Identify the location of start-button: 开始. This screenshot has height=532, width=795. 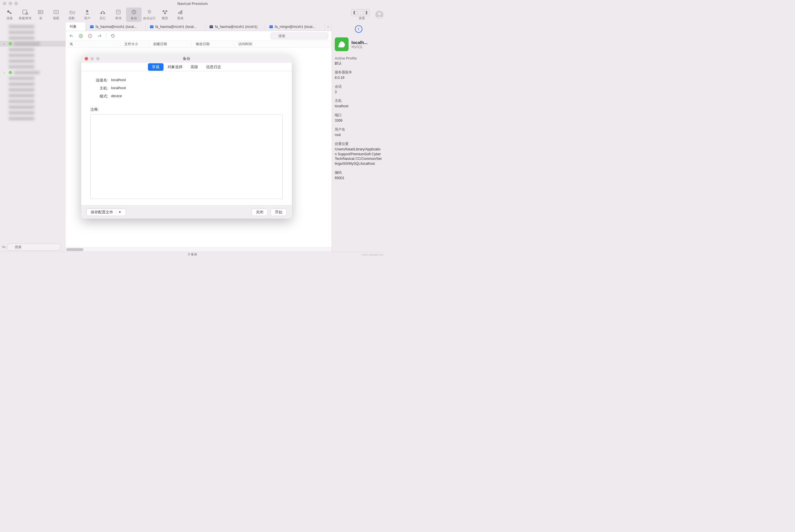
(278, 212).